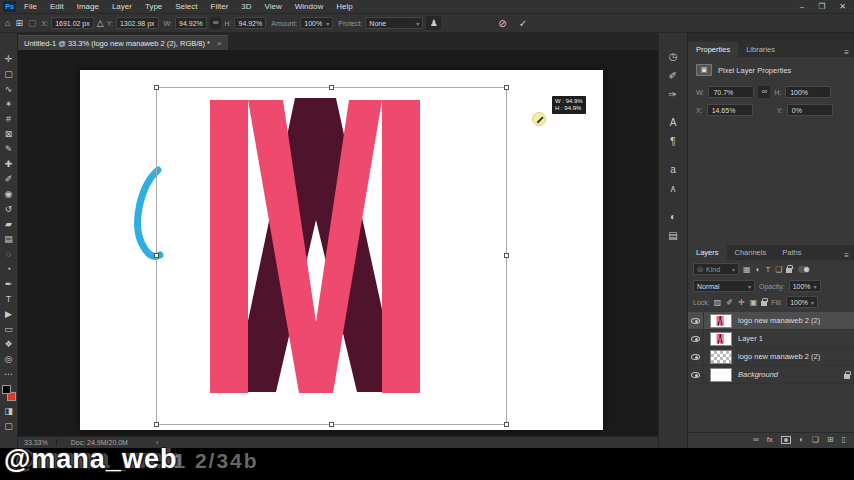  Describe the element at coordinates (100, 23) in the screenshot. I see `relative-position-icon: △` at that location.